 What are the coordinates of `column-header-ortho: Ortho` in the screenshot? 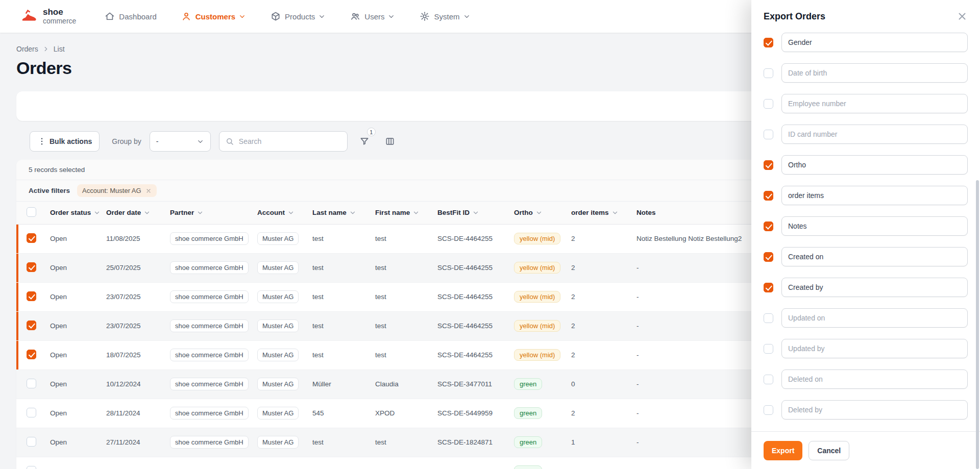 It's located at (536, 213).